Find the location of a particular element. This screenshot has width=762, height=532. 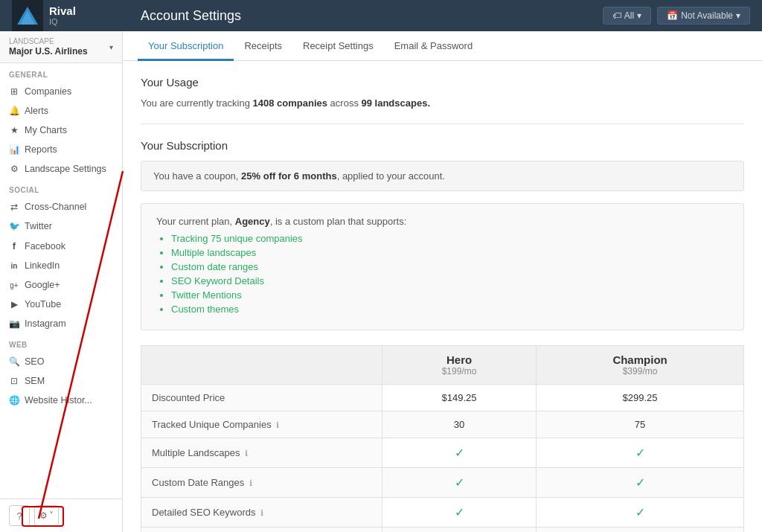

reports-icon: 📊 is located at coordinates (14, 150).